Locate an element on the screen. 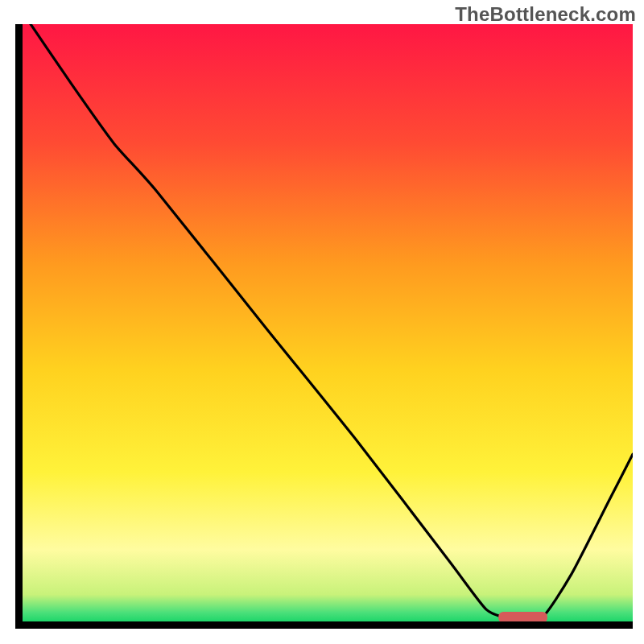 This screenshot has width=644, height=644. optimal-marker is located at coordinates (523, 617).